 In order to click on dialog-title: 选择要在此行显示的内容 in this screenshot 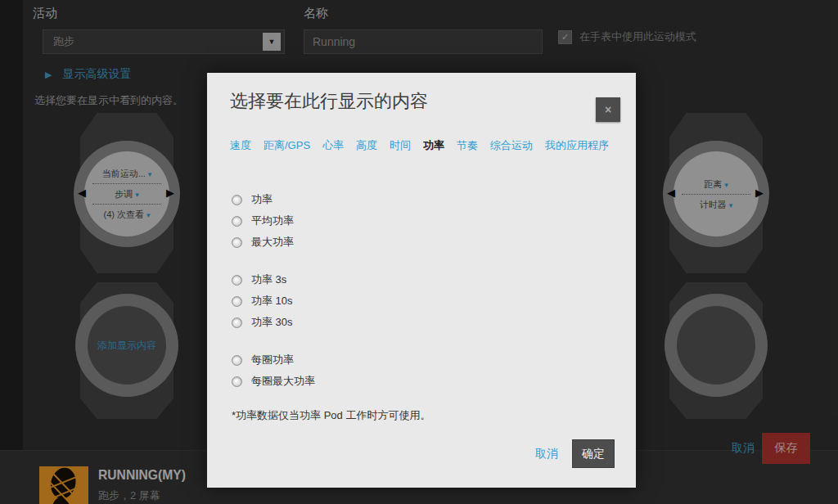, I will do `click(329, 101)`.